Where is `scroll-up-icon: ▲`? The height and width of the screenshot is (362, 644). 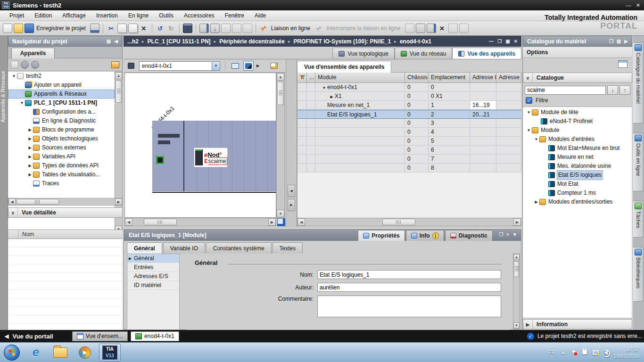 scroll-up-icon: ▲ is located at coordinates (119, 75).